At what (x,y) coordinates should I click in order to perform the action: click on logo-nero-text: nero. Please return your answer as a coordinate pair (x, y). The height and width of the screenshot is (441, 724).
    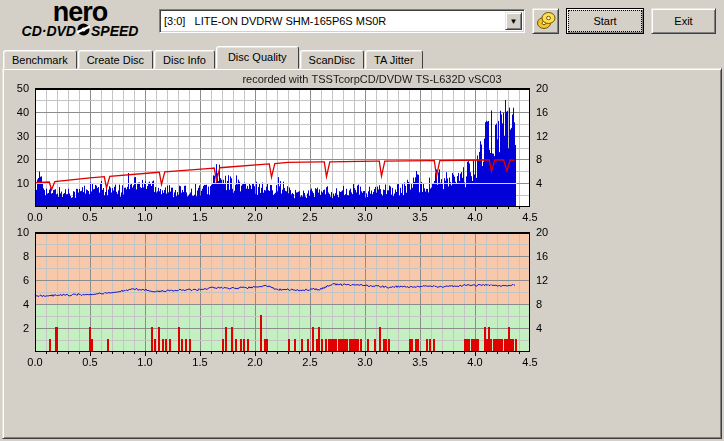
    Looking at the image, I should click on (80, 12).